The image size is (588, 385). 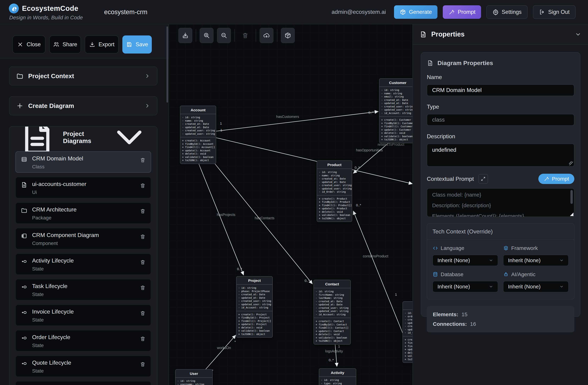 What do you see at coordinates (185, 36) in the screenshot?
I see `export-image-button` at bounding box center [185, 36].